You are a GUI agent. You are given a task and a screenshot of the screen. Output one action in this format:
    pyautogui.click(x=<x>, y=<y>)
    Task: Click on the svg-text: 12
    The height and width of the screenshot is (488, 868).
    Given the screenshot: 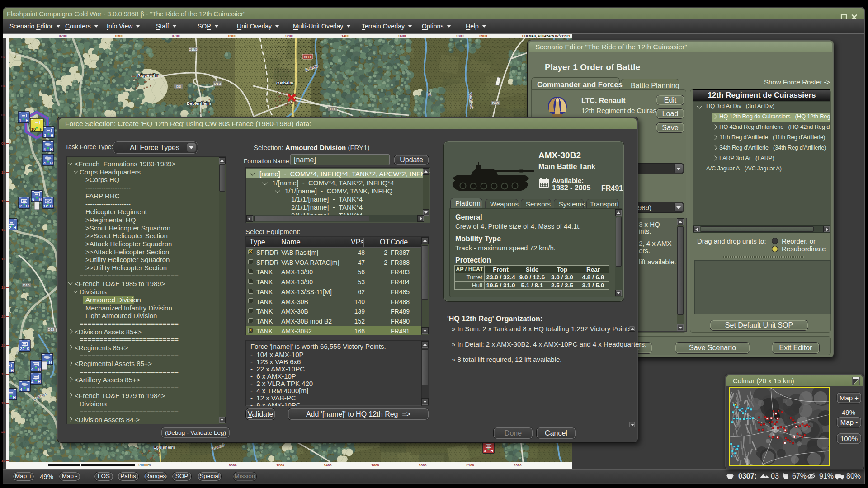 What is the action you would take?
    pyautogui.click(x=46, y=206)
    